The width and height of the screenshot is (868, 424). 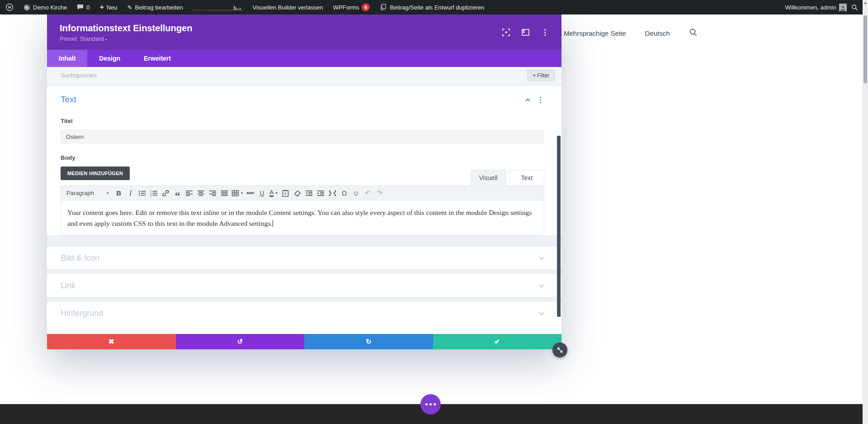 What do you see at coordinates (151, 195) in the screenshot?
I see `svg-text: 3` at bounding box center [151, 195].